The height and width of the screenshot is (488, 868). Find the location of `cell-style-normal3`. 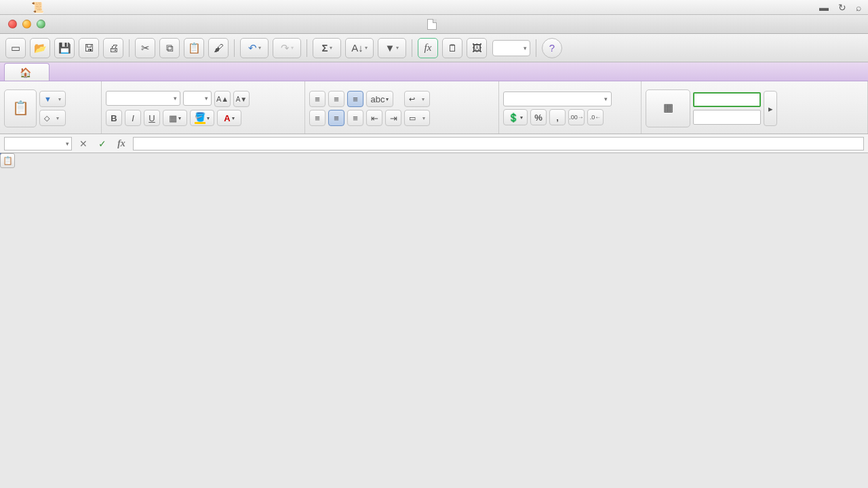

cell-style-normal3 is located at coordinates (727, 117).